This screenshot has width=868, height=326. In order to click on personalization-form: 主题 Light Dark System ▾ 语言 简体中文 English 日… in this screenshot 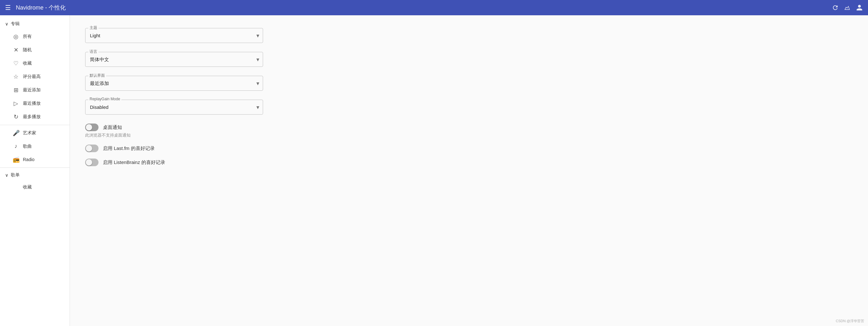, I will do `click(174, 97)`.